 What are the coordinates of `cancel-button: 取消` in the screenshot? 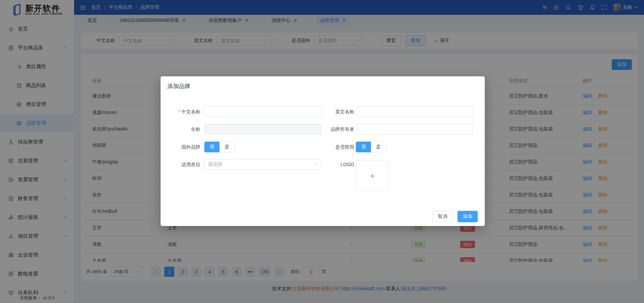 It's located at (443, 217).